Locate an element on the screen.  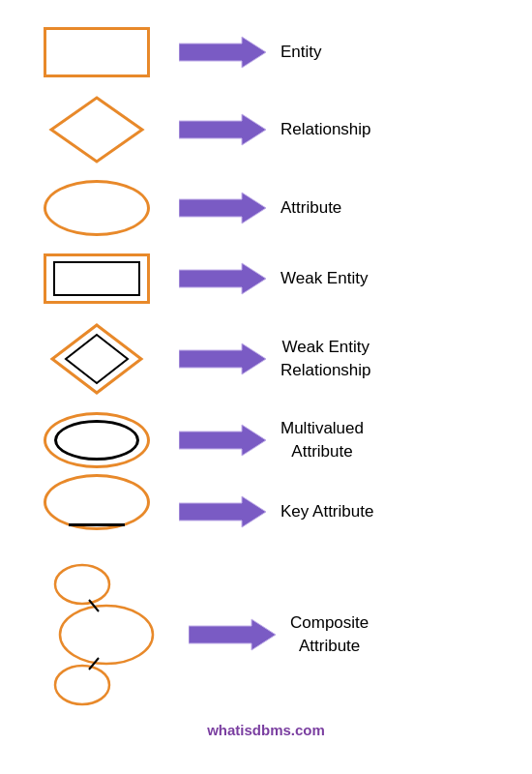
composite-svg is located at coordinates (97, 635).